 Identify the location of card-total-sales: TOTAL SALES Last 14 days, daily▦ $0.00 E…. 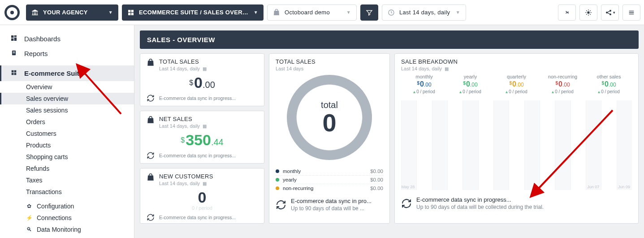
(202, 80).